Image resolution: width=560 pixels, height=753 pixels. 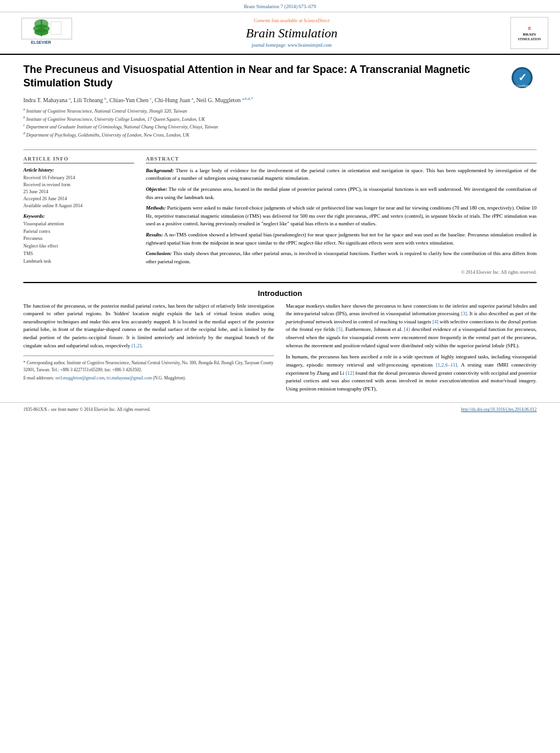 I want to click on methods-text: Participants were asked to make forced-c…, so click(x=341, y=216).